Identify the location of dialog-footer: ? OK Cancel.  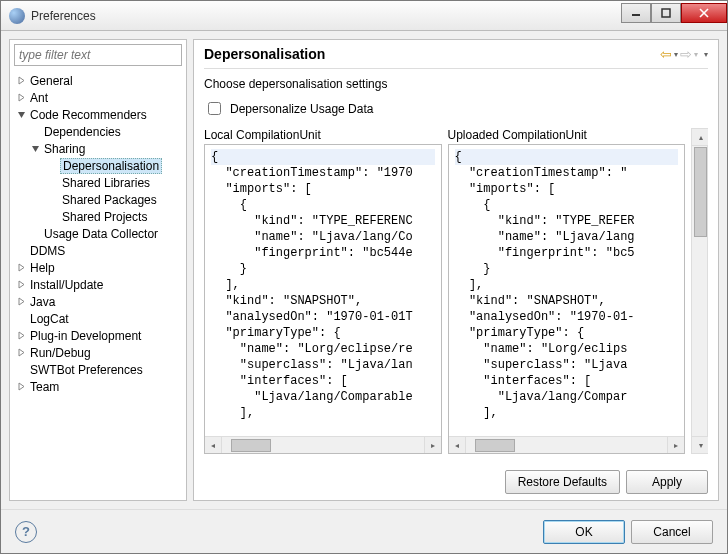
(364, 531).